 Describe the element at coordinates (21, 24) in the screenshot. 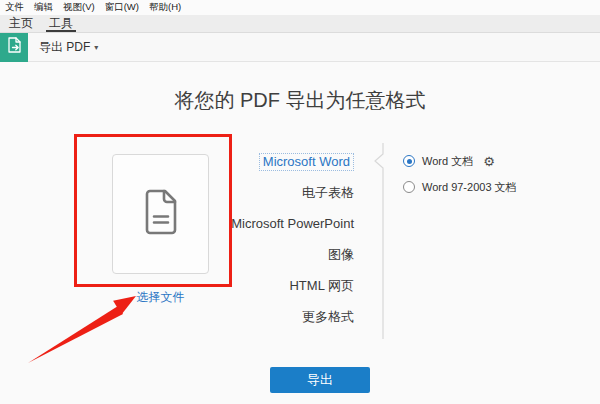

I see `tab-home: 主页` at that location.